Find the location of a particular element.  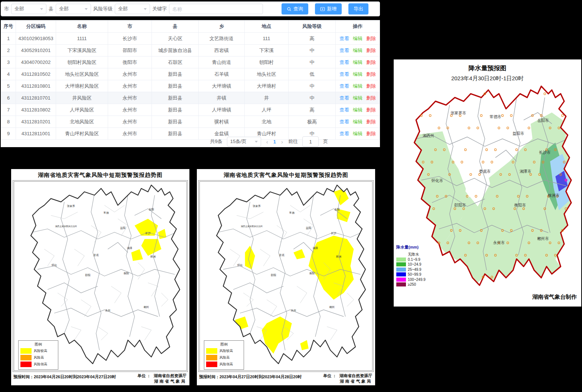

column-header: 县 is located at coordinates (175, 27).